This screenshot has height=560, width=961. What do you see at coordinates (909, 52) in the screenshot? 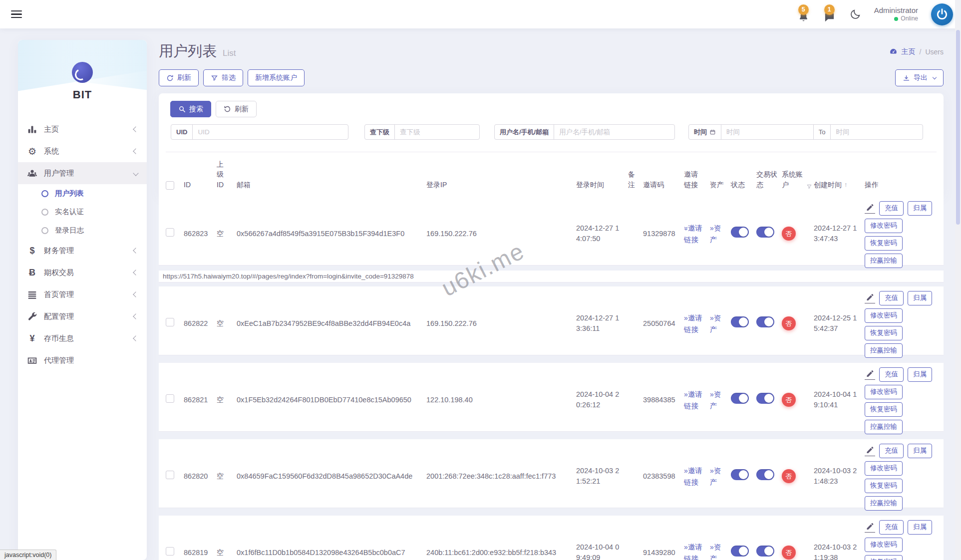
I see `breadcrumb-home-link: 主页` at bounding box center [909, 52].